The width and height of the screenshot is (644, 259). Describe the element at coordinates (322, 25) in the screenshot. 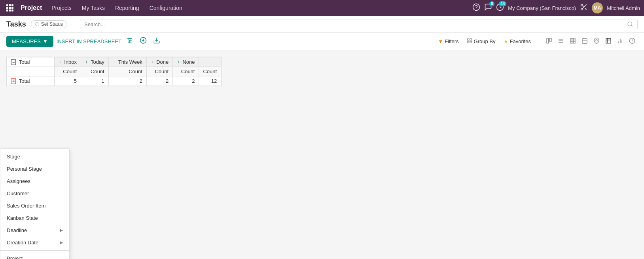

I see `sub-header: Tasks Set Status` at that location.